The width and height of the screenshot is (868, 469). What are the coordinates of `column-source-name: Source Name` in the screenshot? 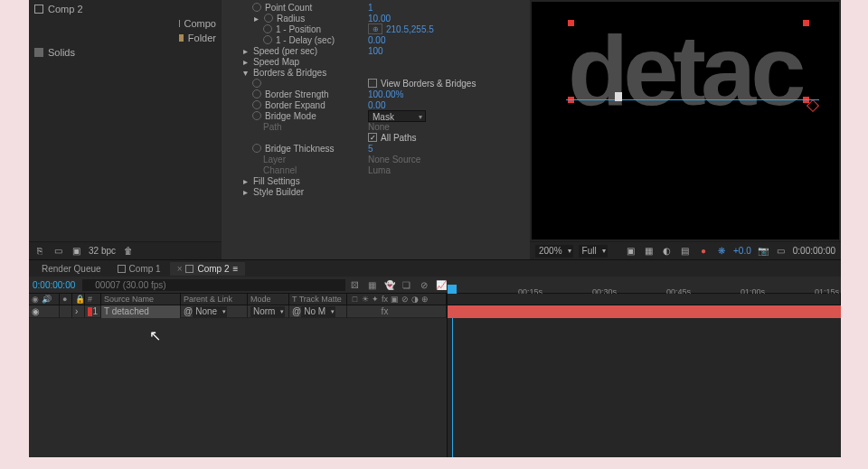 It's located at (141, 299).